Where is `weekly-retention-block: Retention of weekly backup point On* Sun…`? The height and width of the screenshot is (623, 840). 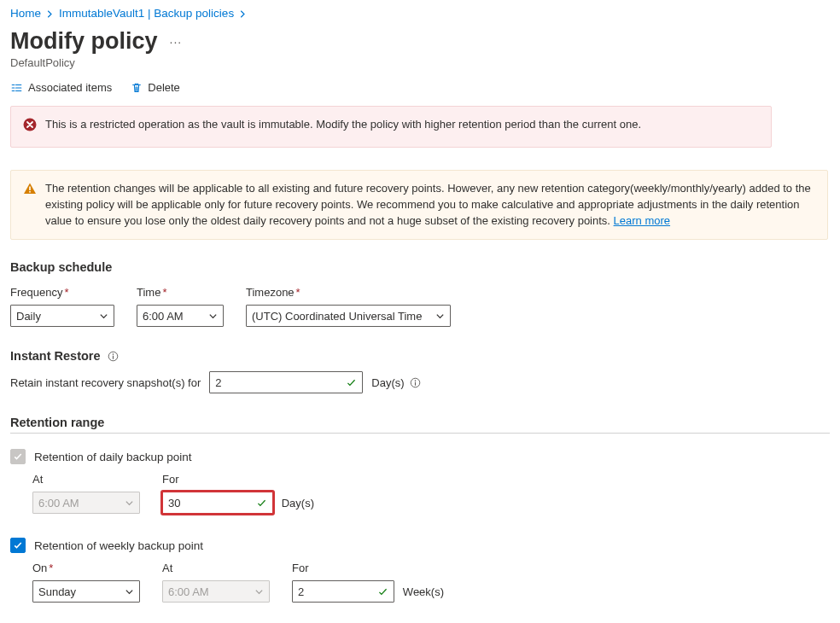
weekly-retention-block: Retention of weekly backup point On* Sun… is located at coordinates (420, 570).